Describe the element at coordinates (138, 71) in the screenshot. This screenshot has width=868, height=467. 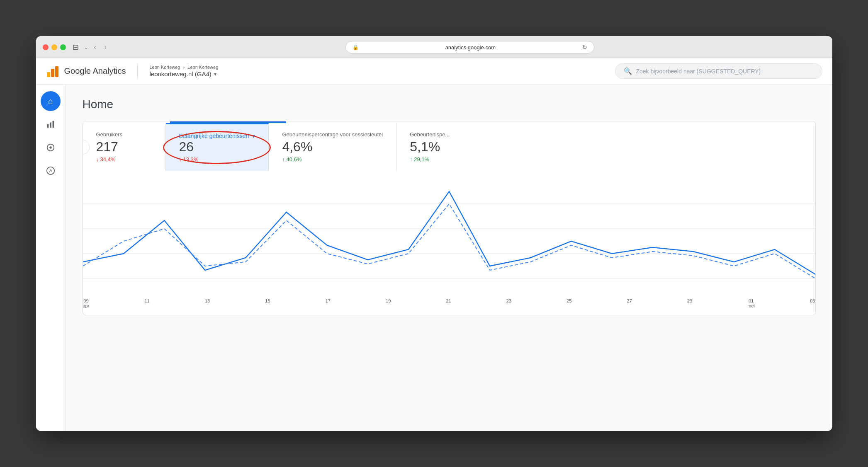
I see `ga-divider` at that location.